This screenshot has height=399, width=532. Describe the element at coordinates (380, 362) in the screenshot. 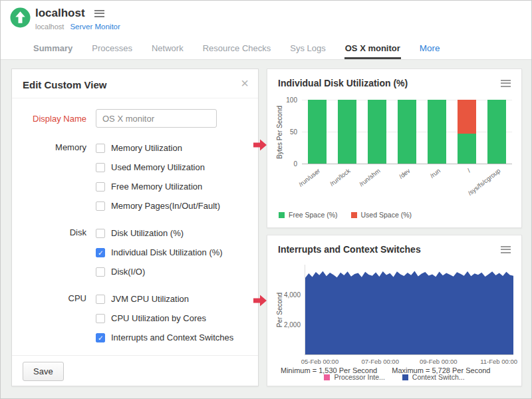

I see `x-tick-label: 07-Feb 00:00` at that location.